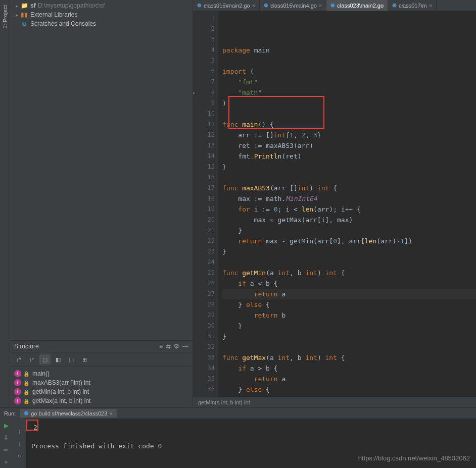  What do you see at coordinates (6, 438) in the screenshot?
I see `stop-icon: ⇩` at bounding box center [6, 438].